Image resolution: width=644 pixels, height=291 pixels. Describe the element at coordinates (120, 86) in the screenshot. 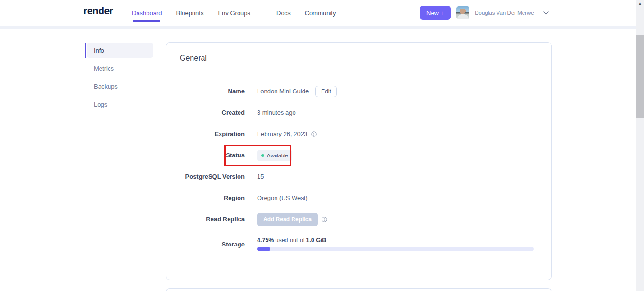

I see `sidebar-item-backups: Backups` at that location.